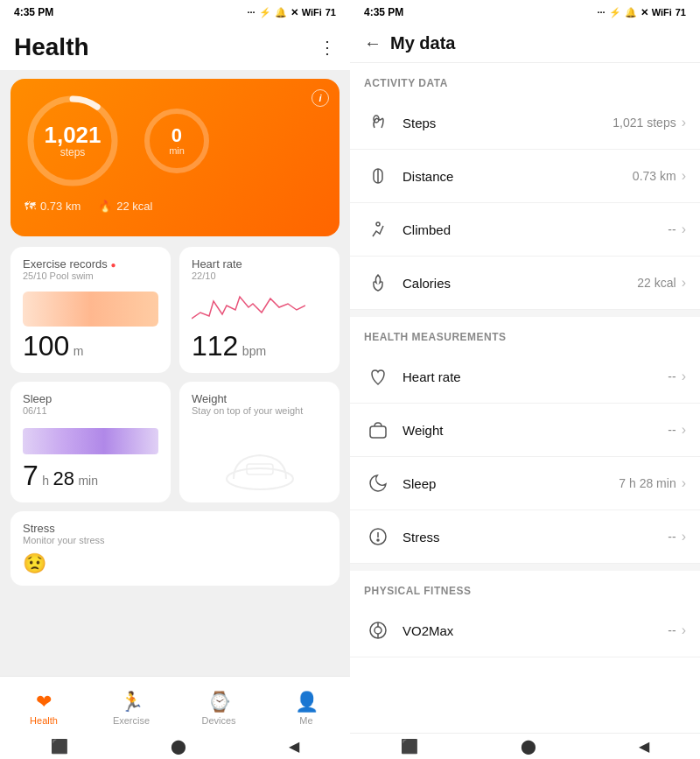 The image size is (700, 759). What do you see at coordinates (528, 746) in the screenshot?
I see `sys-circle-right: ⬤` at bounding box center [528, 746].